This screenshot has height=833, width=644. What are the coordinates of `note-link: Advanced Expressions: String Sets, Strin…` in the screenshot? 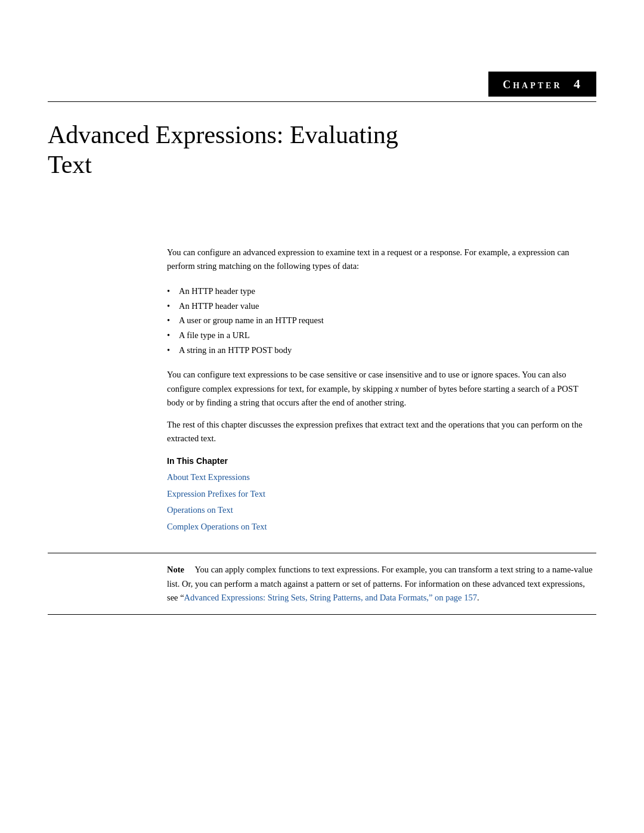 It's located at (330, 597).